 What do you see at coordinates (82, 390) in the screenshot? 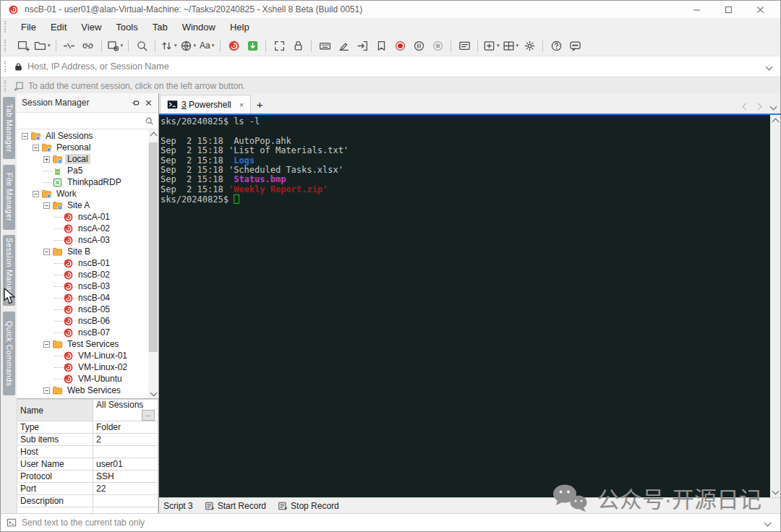
I see `tree-item-web-services: −Web Services` at bounding box center [82, 390].